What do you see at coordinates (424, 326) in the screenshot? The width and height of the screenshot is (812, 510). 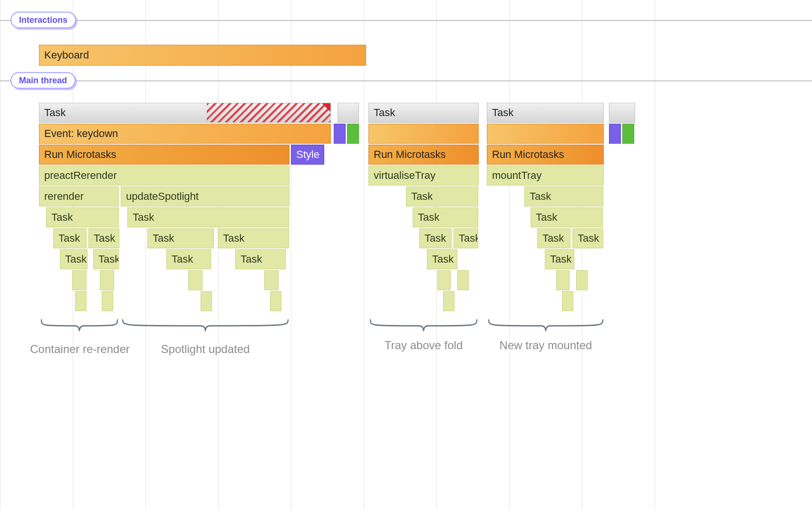 I see `brace-tray-above-fold` at bounding box center [424, 326].